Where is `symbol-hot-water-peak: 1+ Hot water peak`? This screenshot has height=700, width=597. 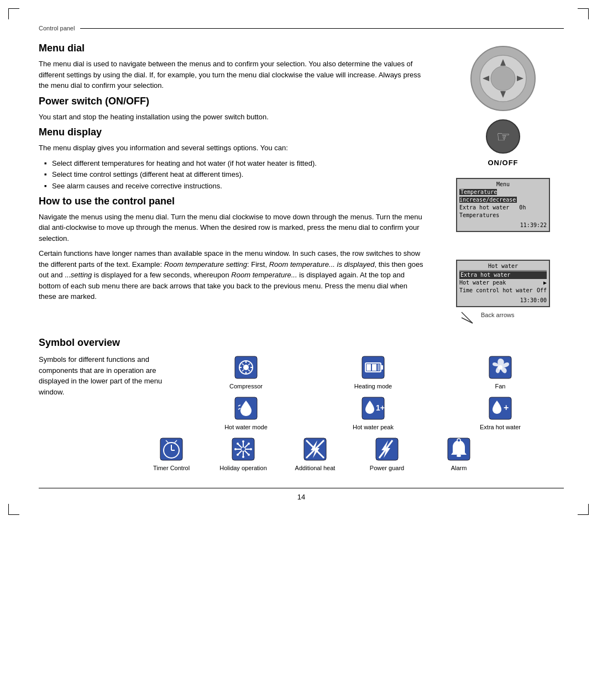
symbol-hot-water-peak: 1+ Hot water peak is located at coordinates (373, 413).